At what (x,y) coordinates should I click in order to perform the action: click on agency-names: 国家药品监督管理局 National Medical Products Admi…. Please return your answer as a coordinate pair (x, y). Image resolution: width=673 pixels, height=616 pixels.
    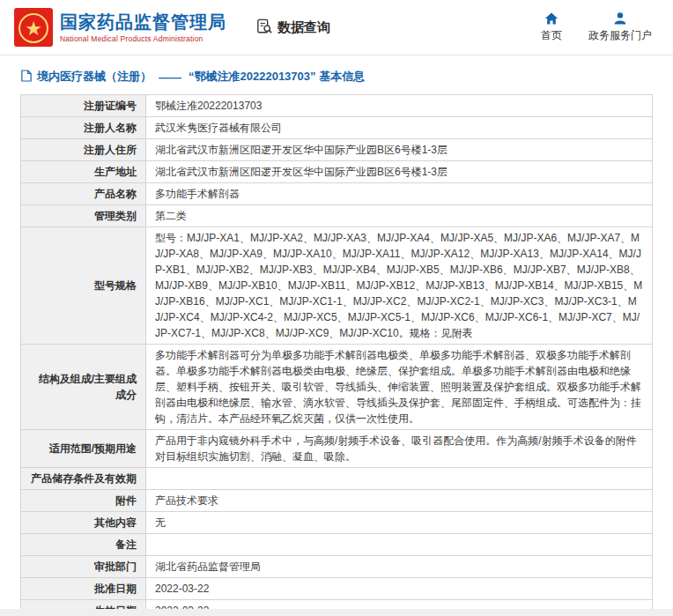
    Looking at the image, I should click on (143, 28).